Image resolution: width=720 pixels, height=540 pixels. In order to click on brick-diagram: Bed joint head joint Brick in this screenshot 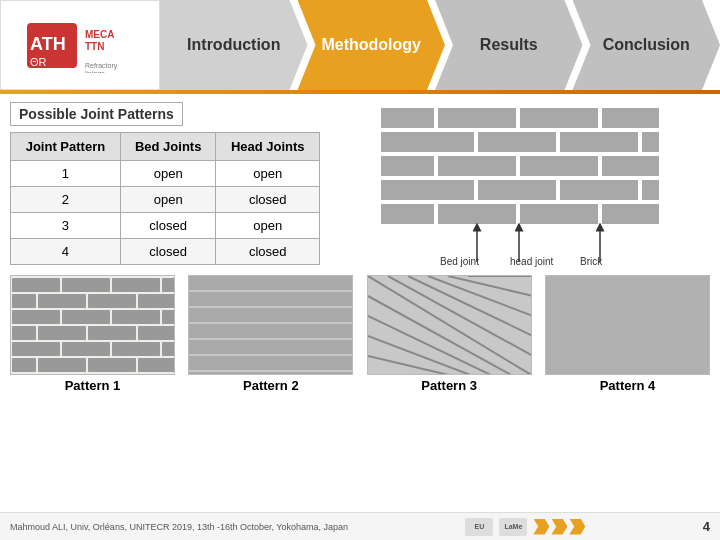, I will do `click(520, 187)`.